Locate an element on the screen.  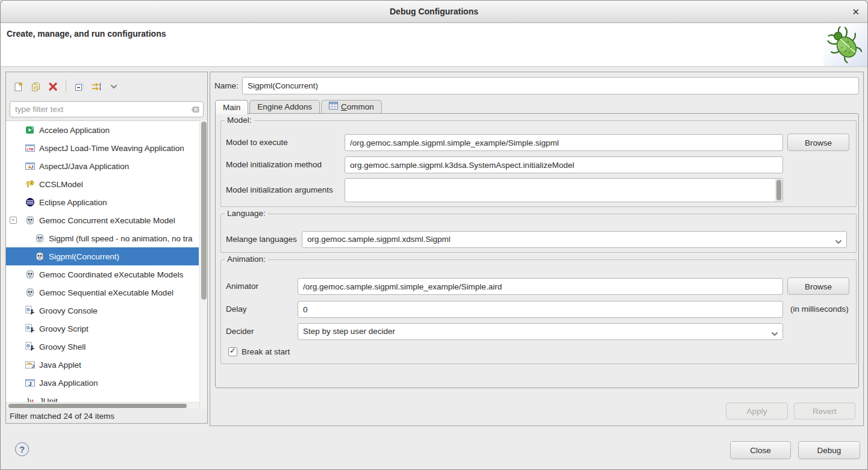
tab-main: Main is located at coordinates (231, 107).